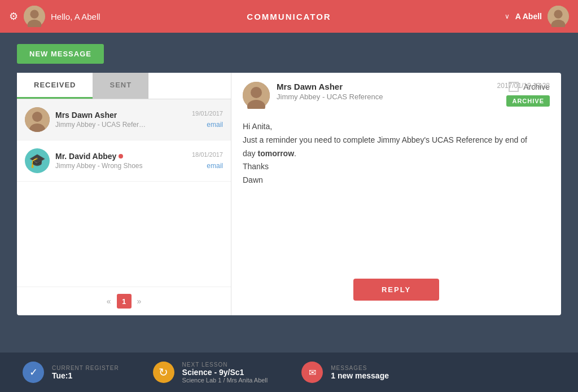 The width and height of the screenshot is (578, 392). Describe the element at coordinates (214, 166) in the screenshot. I see `message-type-2: email` at that location.